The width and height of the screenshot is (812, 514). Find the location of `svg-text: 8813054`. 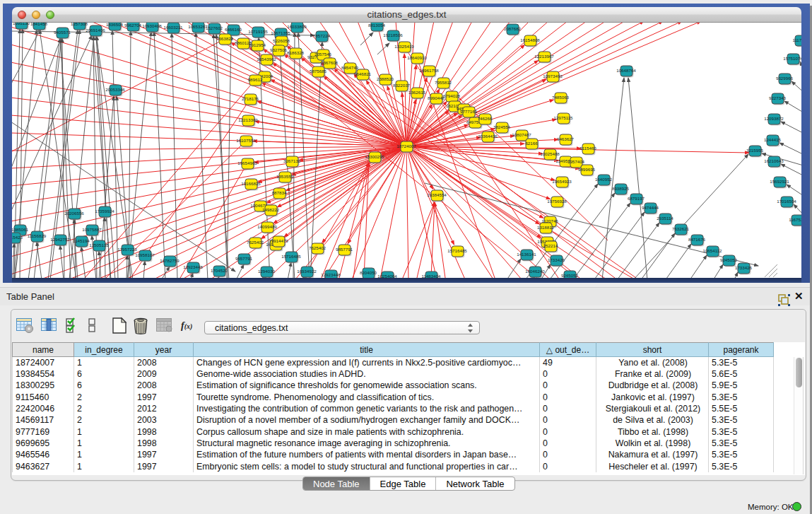

svg-text: 8813054 is located at coordinates (377, 25).